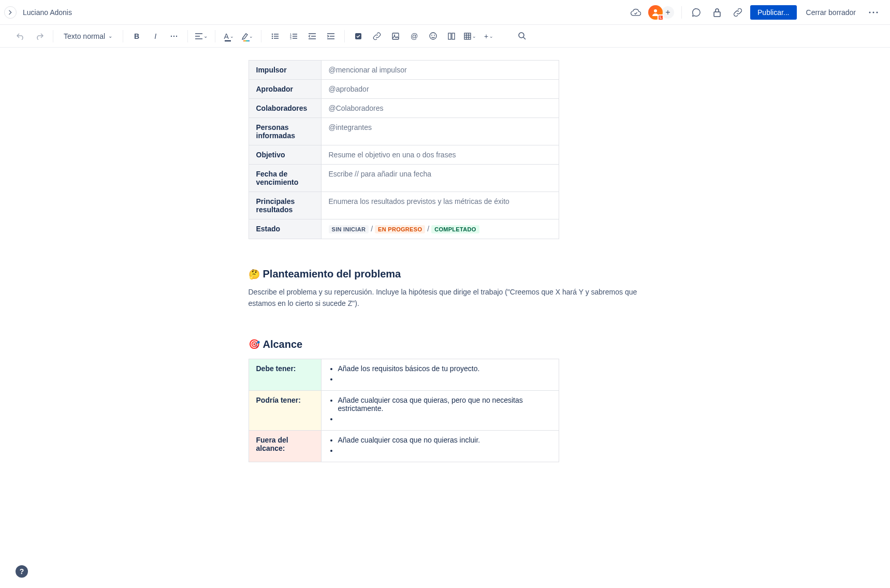  Describe the element at coordinates (358, 36) in the screenshot. I see `action-item-button` at that location.